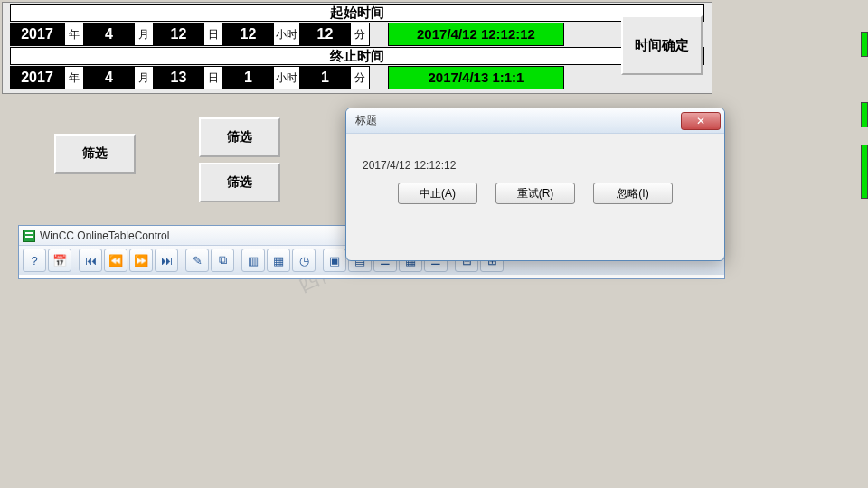  What do you see at coordinates (535, 188) in the screenshot?
I see `dialog-button-row: 中止(A) 重试(R) 忽略(I)` at bounding box center [535, 188].